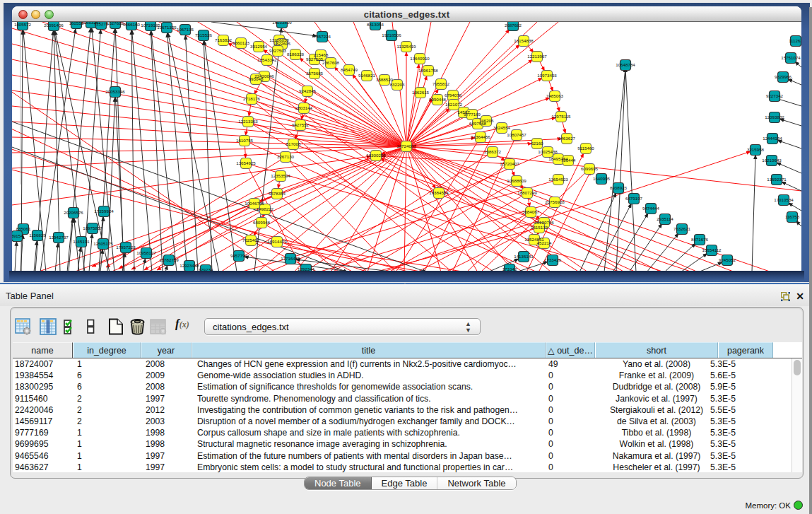 This screenshot has width=812, height=514. Describe the element at coordinates (524, 256) in the screenshot. I see `svg-text: 14136141` at that location.